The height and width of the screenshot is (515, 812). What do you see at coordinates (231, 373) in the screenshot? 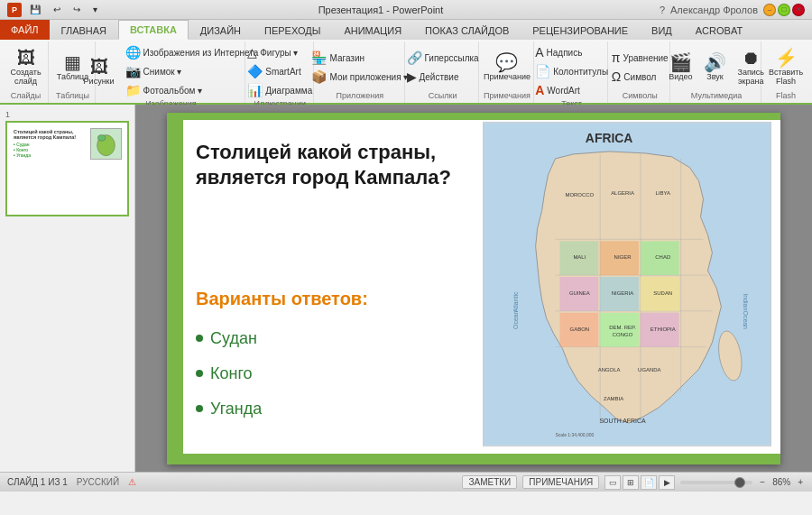
I see `answer-text-2: Конго` at bounding box center [231, 373].